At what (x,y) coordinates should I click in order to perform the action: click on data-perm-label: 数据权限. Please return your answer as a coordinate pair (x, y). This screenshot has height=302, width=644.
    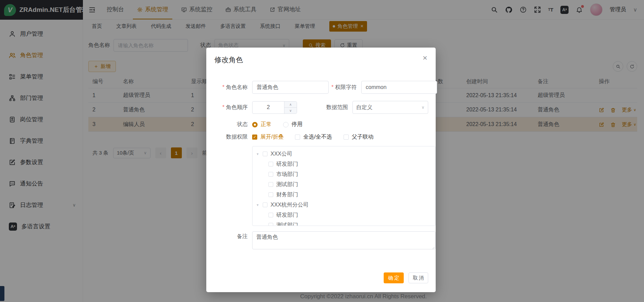
    Looking at the image, I should click on (231, 137).